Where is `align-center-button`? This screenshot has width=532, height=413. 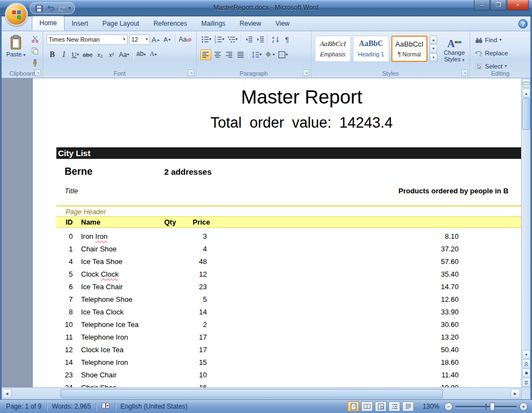 align-center-button is located at coordinates (218, 55).